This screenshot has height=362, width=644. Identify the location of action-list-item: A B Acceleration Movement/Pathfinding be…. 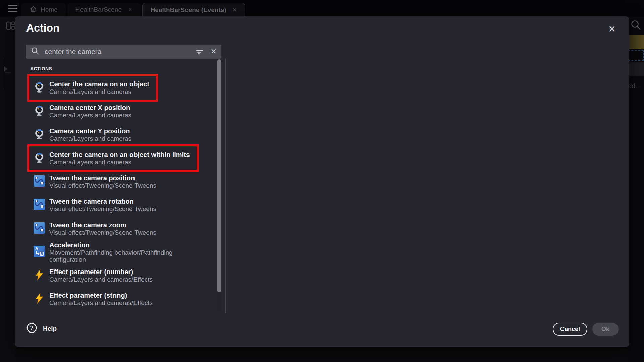
(123, 252).